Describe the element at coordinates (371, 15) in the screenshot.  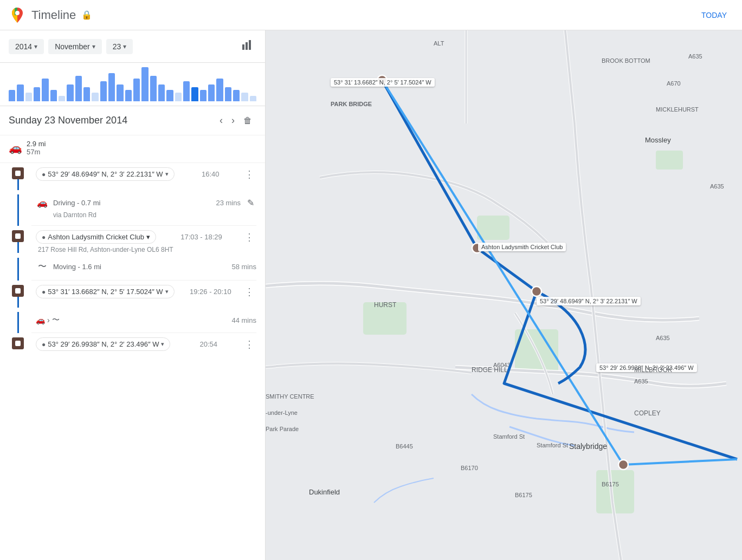
I see `header: Timeline 🔒 TODAY` at that location.